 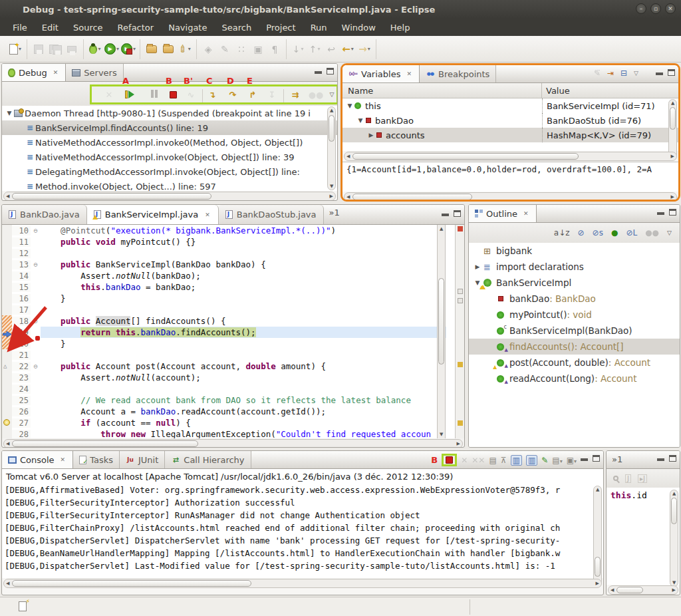 What do you see at coordinates (652, 233) in the screenshot?
I see `outline-extra-icon: ●●` at bounding box center [652, 233].